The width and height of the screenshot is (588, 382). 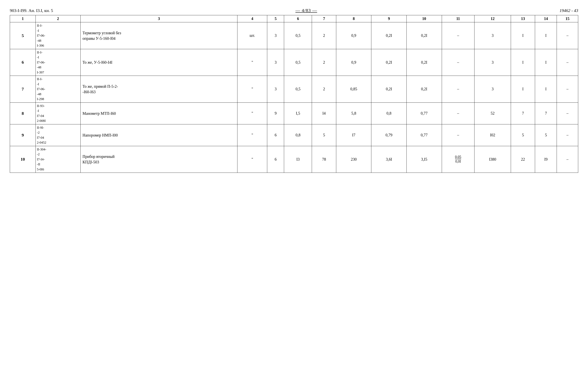 What do you see at coordinates (546, 113) in the screenshot?
I see `row-col-14: 7` at bounding box center [546, 113].